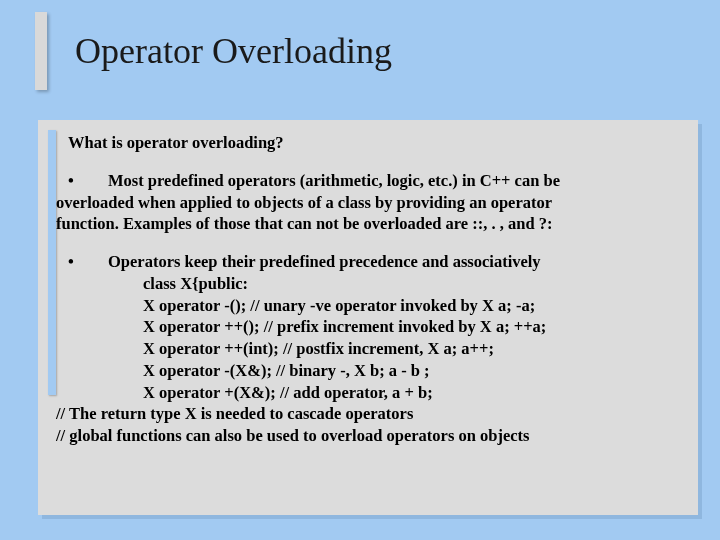  I want to click on slide-title: Operator Overloading, so click(234, 51).